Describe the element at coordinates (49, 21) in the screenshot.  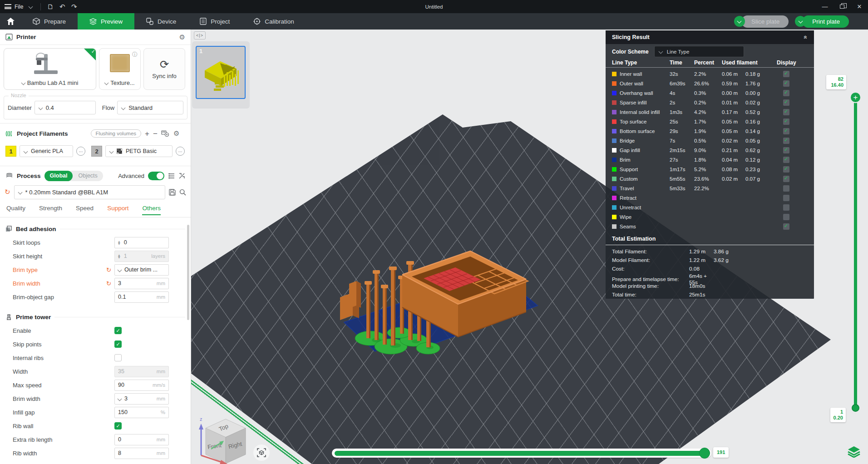
I see `tab-prepare: Prepare` at that location.